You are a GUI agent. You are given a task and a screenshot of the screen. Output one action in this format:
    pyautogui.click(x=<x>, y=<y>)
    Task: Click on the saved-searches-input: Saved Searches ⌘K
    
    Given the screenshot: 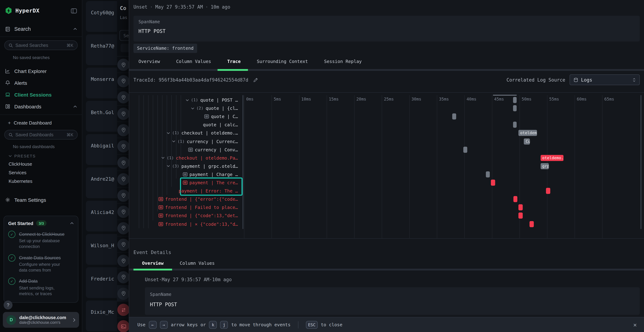 What is the action you would take?
    pyautogui.click(x=41, y=45)
    